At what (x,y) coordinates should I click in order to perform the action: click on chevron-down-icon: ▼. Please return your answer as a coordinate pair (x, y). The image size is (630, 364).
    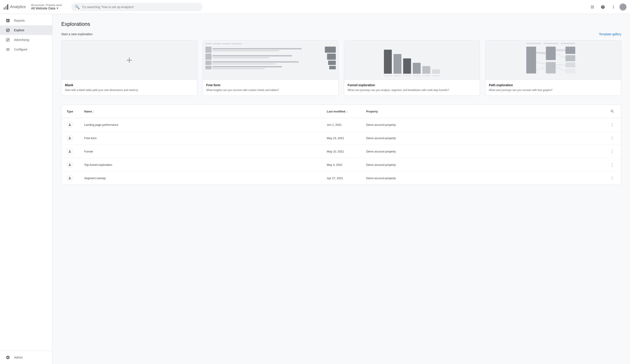
    Looking at the image, I should click on (58, 8).